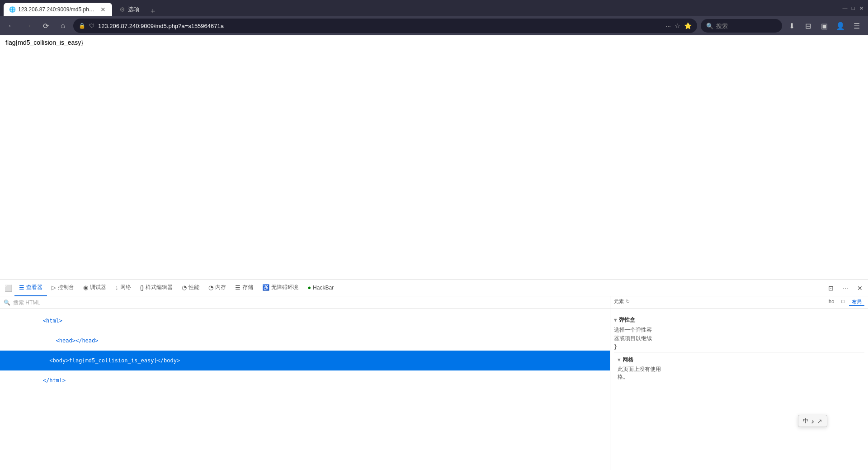  I want to click on bookmark-icon: ☆, so click(677, 26).